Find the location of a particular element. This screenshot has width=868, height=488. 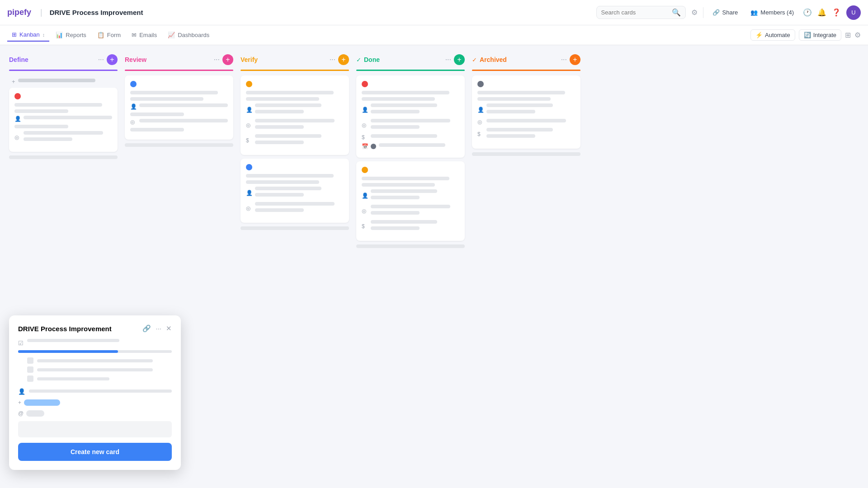

popup-title: DRIVE Process Improvement is located at coordinates (79, 329).